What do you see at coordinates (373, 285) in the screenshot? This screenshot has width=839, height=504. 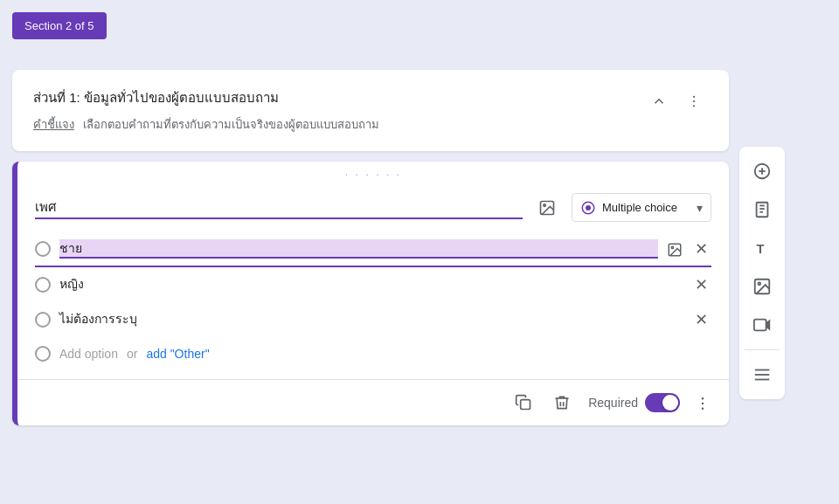 I see `option-item: หญิง ✕` at bounding box center [373, 285].